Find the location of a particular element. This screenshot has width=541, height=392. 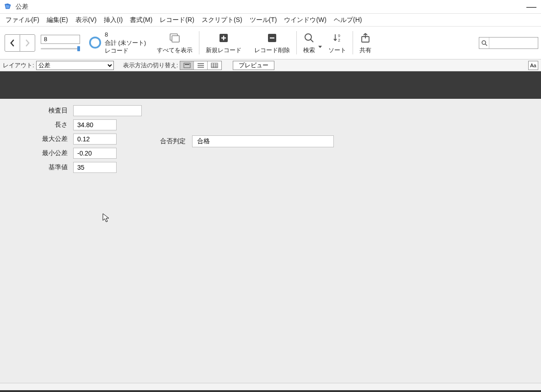

format-text-label: Aa is located at coordinates (533, 65).